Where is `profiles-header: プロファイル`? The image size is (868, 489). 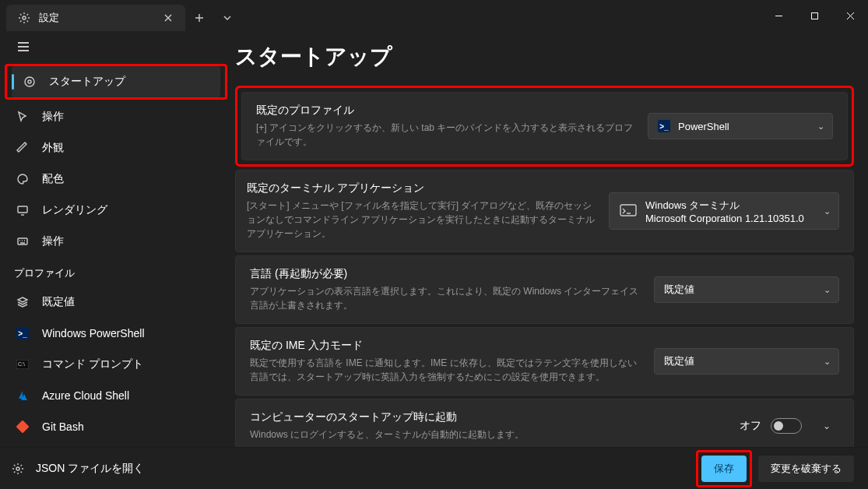 profiles-header: プロファイル is located at coordinates (116, 272).